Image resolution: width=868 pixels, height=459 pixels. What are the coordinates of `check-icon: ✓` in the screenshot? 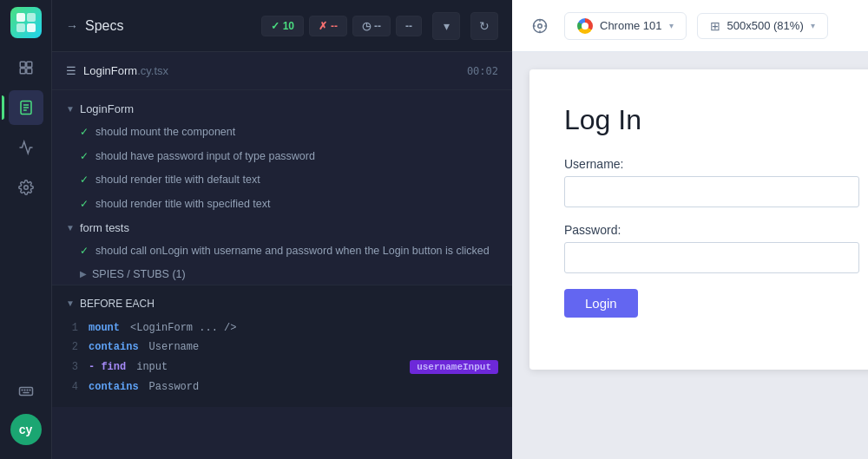 It's located at (275, 26).